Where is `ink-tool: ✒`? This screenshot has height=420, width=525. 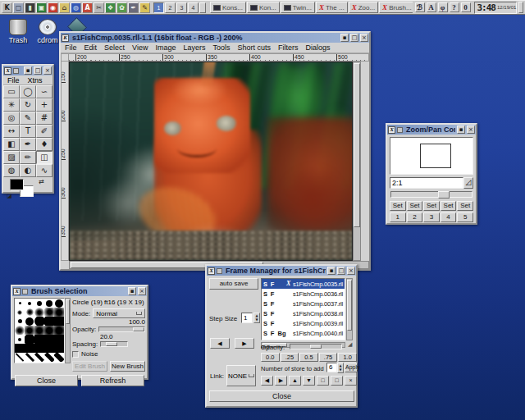
ink-tool: ✒ is located at coordinates (28, 144).